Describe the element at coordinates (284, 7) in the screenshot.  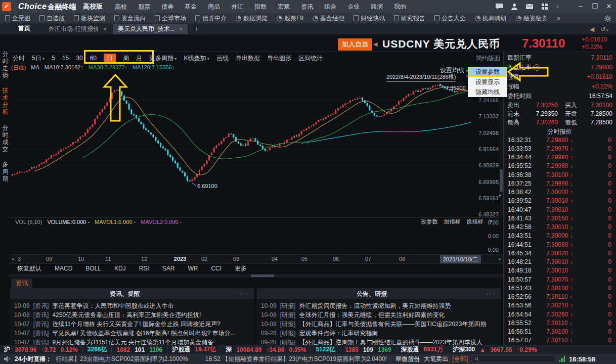
I see `menu-宏观: 宏观` at that location.